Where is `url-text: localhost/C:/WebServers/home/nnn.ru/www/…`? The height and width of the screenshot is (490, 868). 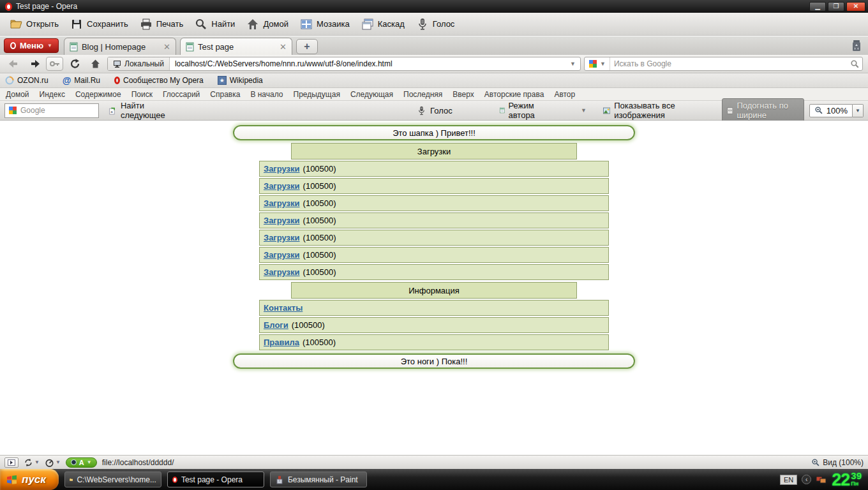
url-text: localhost/C:/WebServers/home/nnn.ru/www/… is located at coordinates (283, 64).